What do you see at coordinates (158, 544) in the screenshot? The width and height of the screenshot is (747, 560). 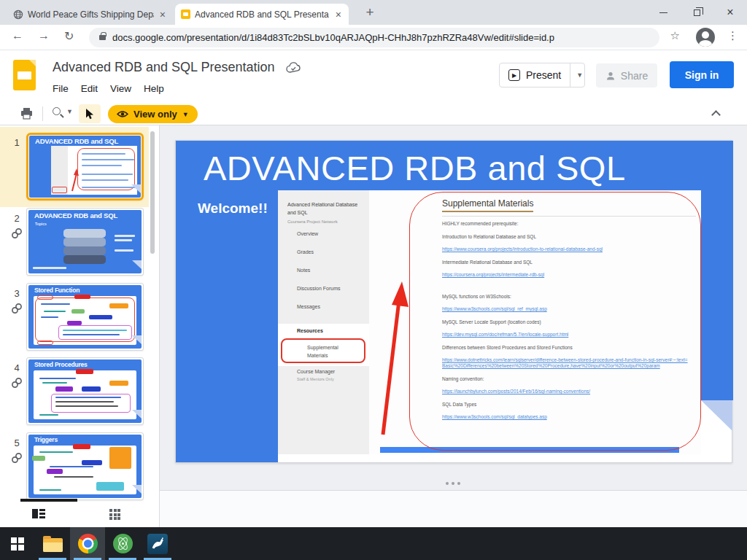 I see `mysql-workbench-icon` at bounding box center [158, 544].